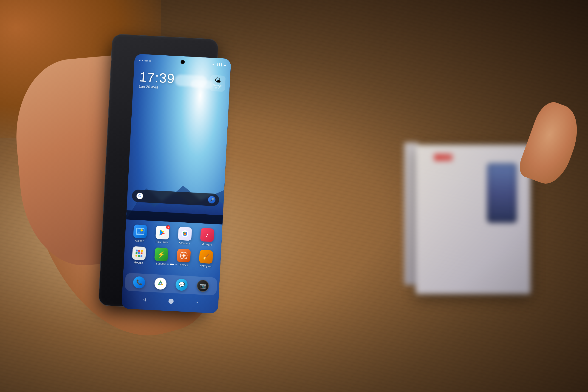 The width and height of the screenshot is (588, 392). I want to click on playstore-label: Play Store, so click(162, 242).